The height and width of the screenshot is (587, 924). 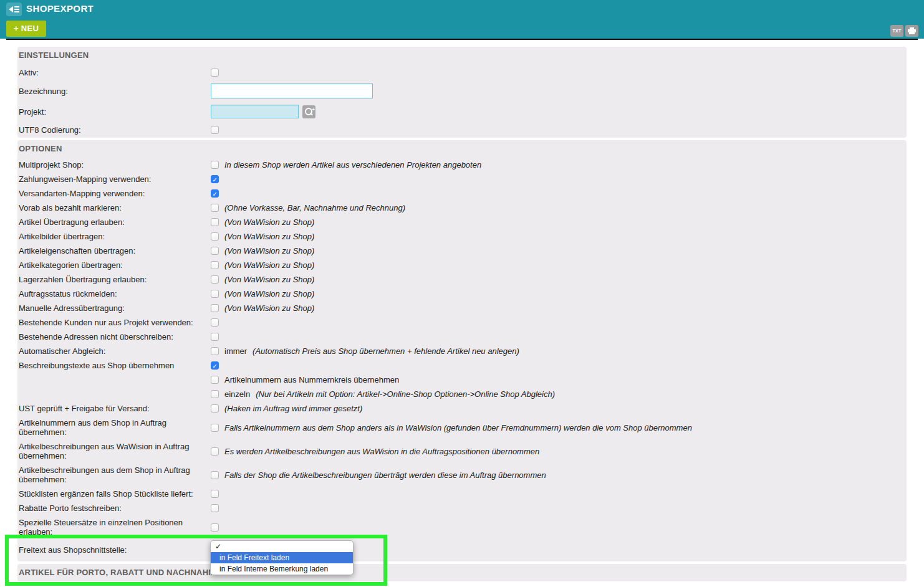 What do you see at coordinates (462, 365) in the screenshot?
I see `option-row: Beschreibungstexte aus Shop übernehmen` at bounding box center [462, 365].